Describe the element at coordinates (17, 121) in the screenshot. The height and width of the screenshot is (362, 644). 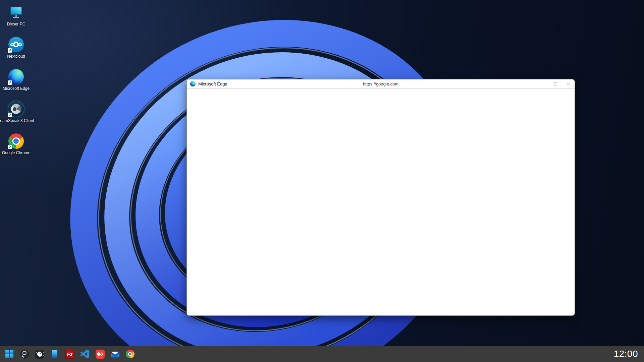
I see `desktop-icon-label: TeamSpeak 3 Client` at that location.